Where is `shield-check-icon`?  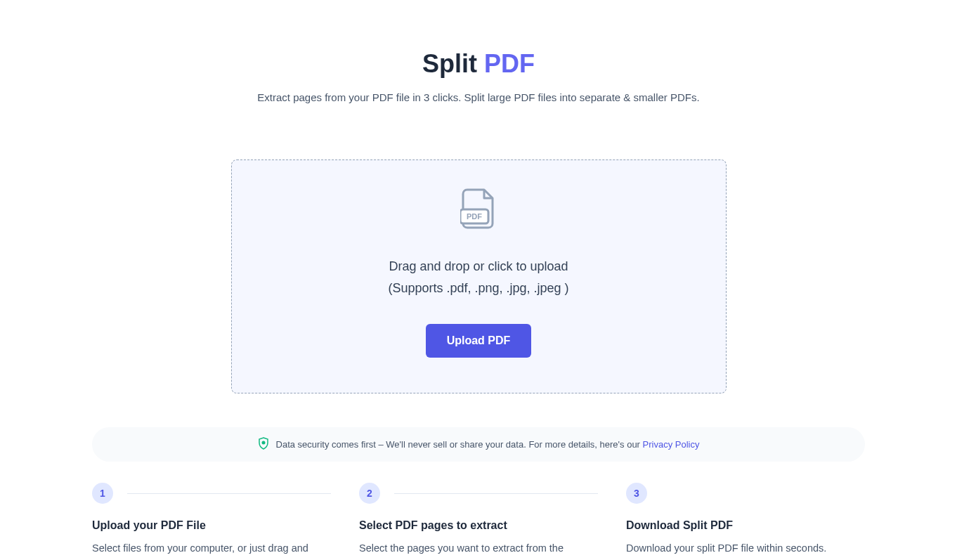
shield-check-icon is located at coordinates (263, 444).